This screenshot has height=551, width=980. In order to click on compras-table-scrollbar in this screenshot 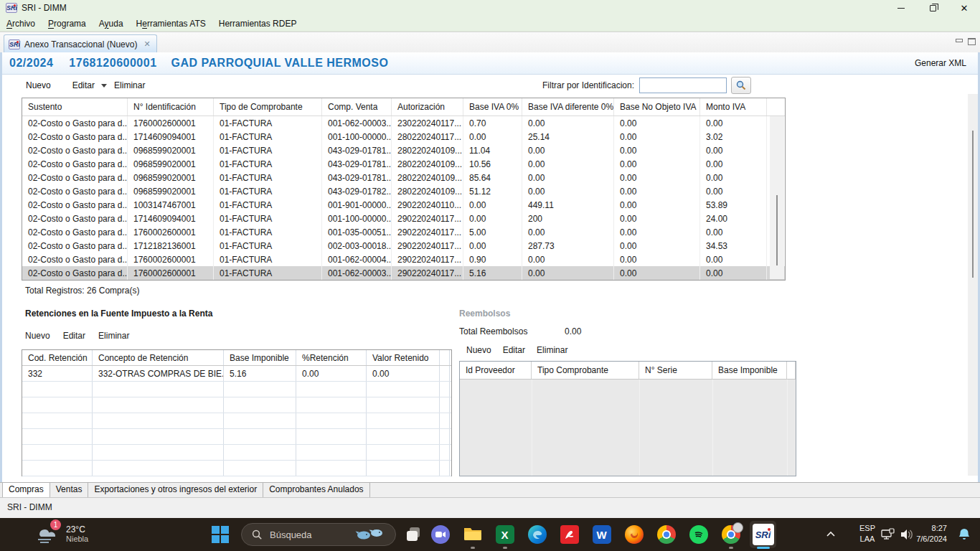, I will do `click(777, 198)`.